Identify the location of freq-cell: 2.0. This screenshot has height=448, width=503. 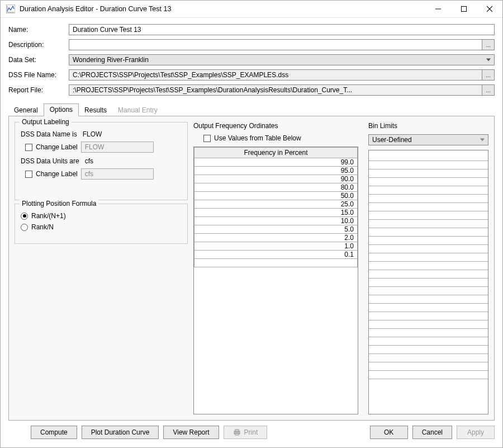
(276, 238).